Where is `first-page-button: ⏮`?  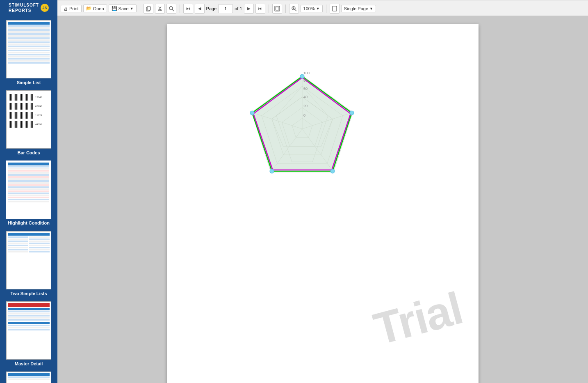 first-page-button: ⏮ is located at coordinates (188, 9).